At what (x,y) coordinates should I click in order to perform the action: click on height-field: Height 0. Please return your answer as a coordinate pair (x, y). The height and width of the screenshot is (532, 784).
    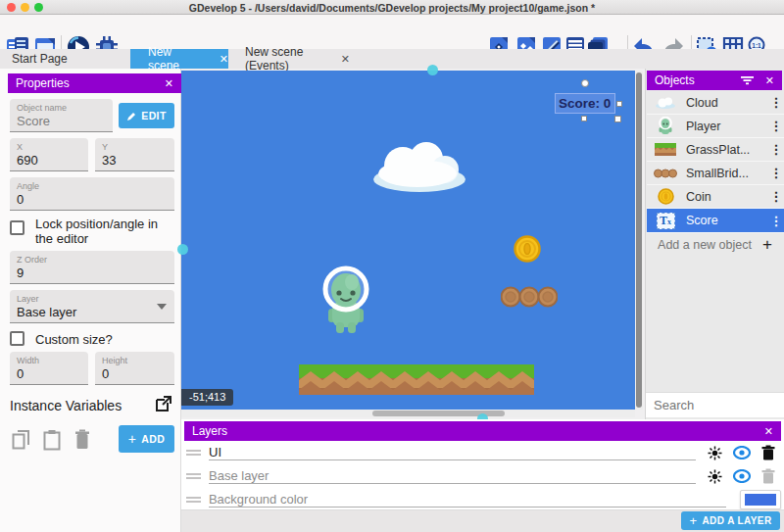
    Looking at the image, I should click on (135, 368).